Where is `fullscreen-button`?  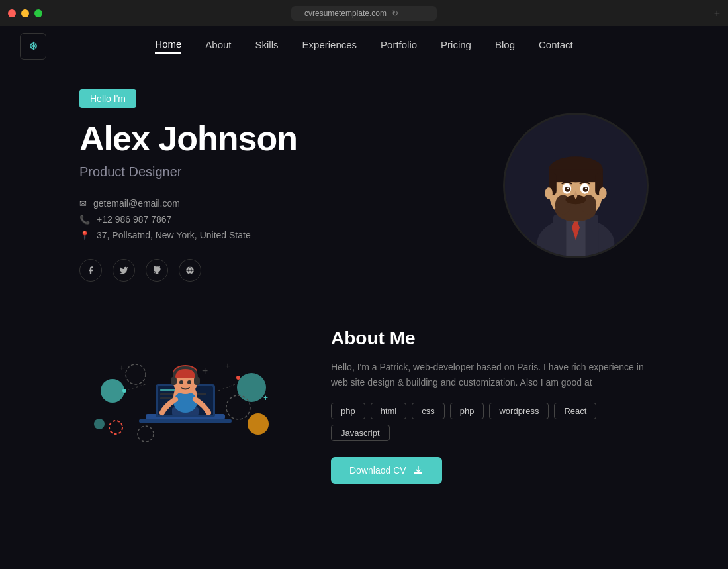
fullscreen-button is located at coordinates (38, 13).